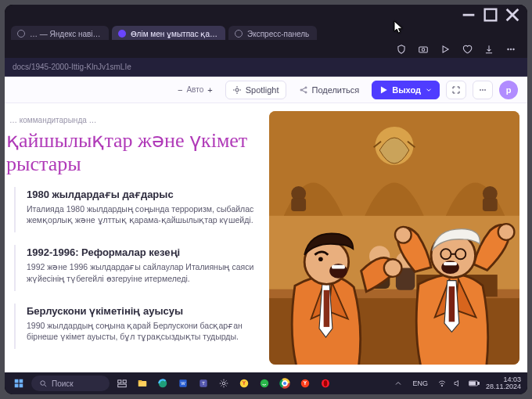  I want to click on minimize-icon, so click(469, 15).